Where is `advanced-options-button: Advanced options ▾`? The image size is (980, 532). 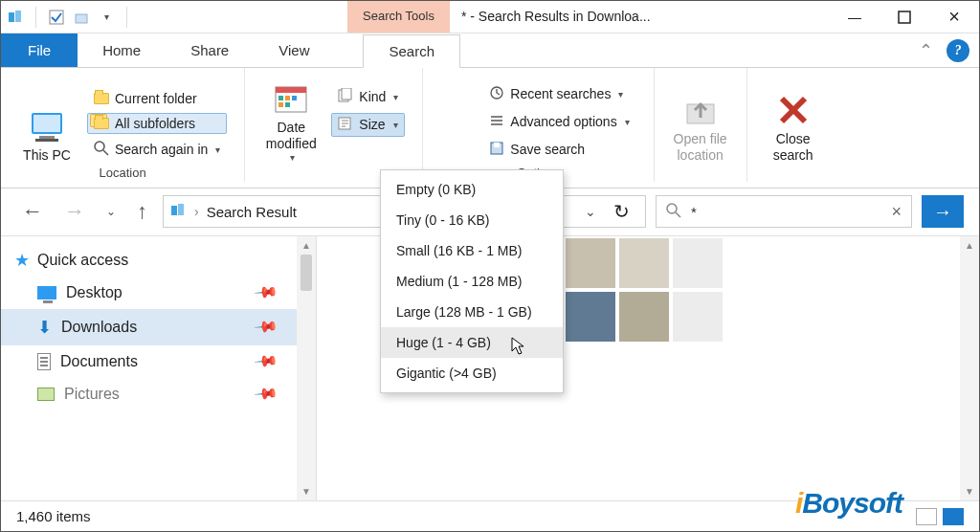 advanced-options-button: Advanced options ▾ is located at coordinates (559, 122).